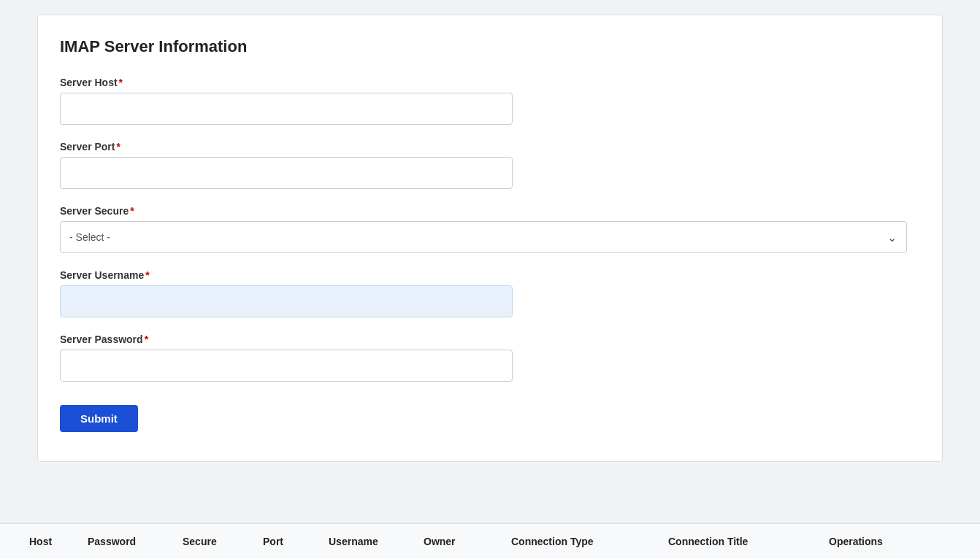 The width and height of the screenshot is (980, 559). I want to click on table-footer: Host Password Secure Port Username Owner…, so click(490, 541).